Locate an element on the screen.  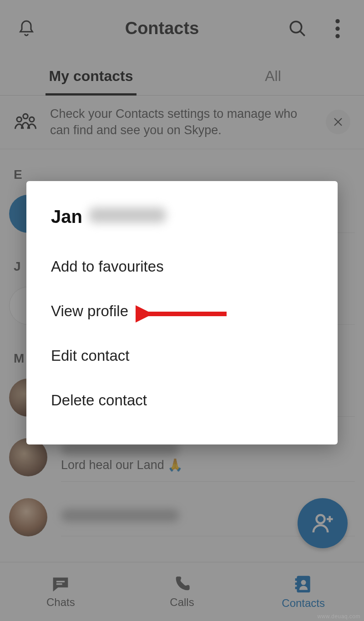
menu-add-to-favourites: Add to favourites is located at coordinates (182, 267).